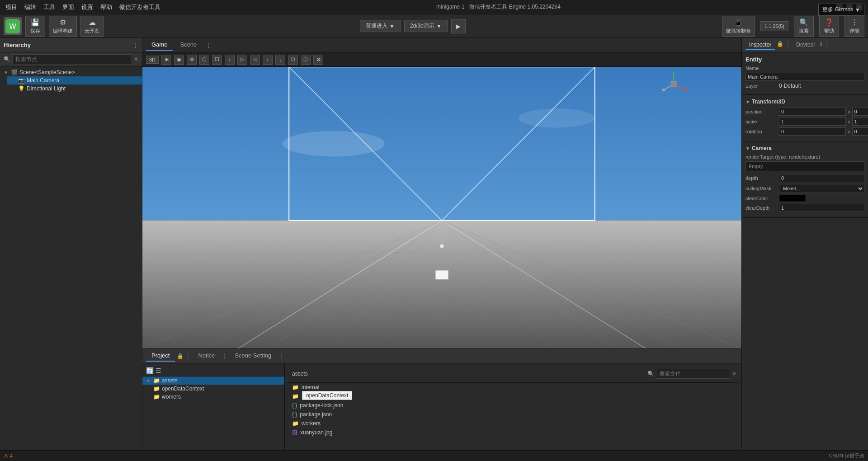 This screenshot has height=461, width=868. Describe the element at coordinates (829, 26) in the screenshot. I see `help-button: ❓ 帮助` at that location.